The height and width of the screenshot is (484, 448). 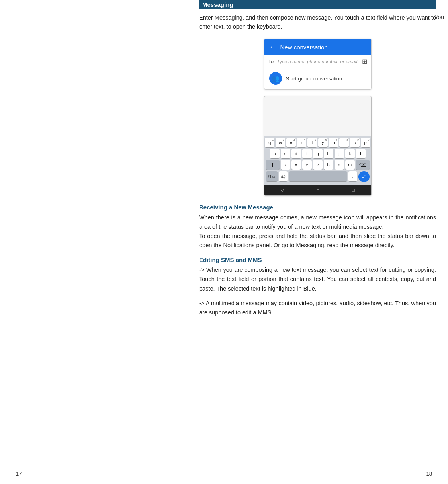 I want to click on group-label: Start group conversation, so click(x=314, y=79).